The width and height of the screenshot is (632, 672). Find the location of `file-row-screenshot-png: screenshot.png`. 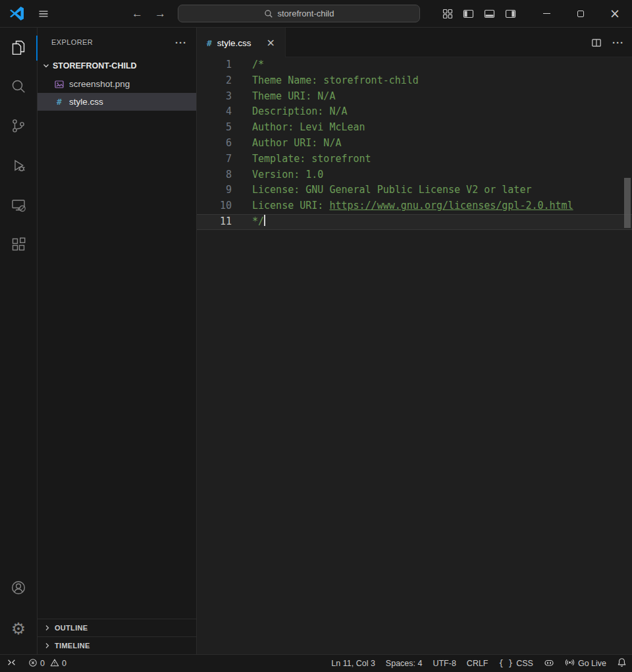

file-row-screenshot-png: screenshot.png is located at coordinates (117, 84).